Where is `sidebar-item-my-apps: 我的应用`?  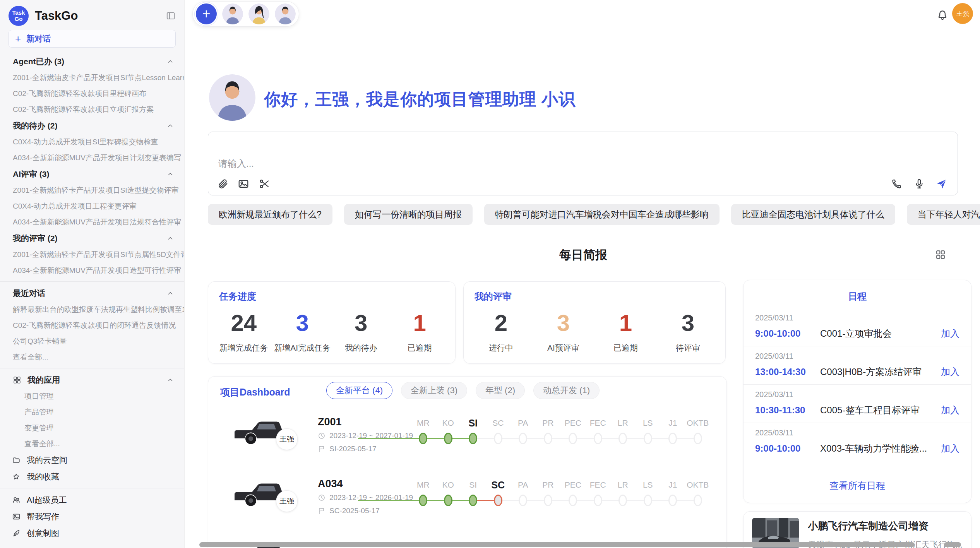 sidebar-item-my-apps: 我的应用 is located at coordinates (92, 380).